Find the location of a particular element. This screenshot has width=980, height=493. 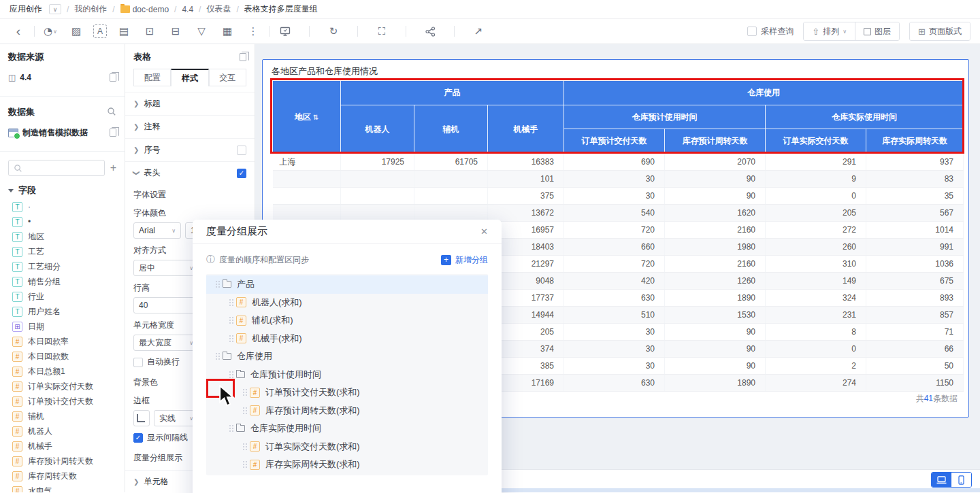

page-layout-button: ⊞页面版式 is located at coordinates (940, 31).